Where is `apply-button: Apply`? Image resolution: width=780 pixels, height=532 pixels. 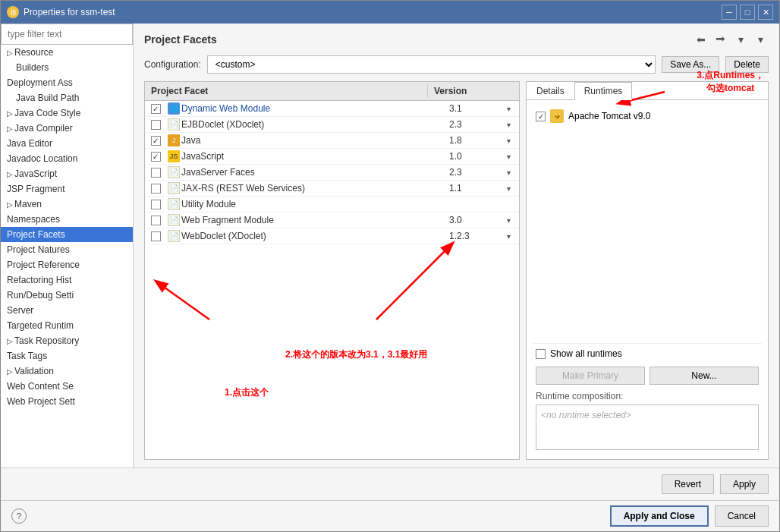 apply-button: Apply is located at coordinates (744, 484).